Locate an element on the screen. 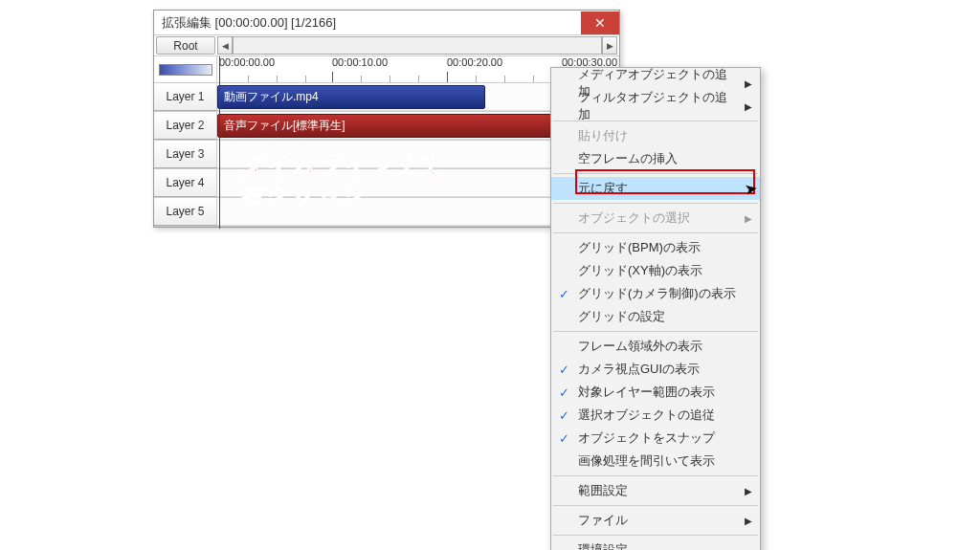 This screenshot has width=980, height=550. ruler-tick-label: 00:00:10.00 is located at coordinates (360, 62).